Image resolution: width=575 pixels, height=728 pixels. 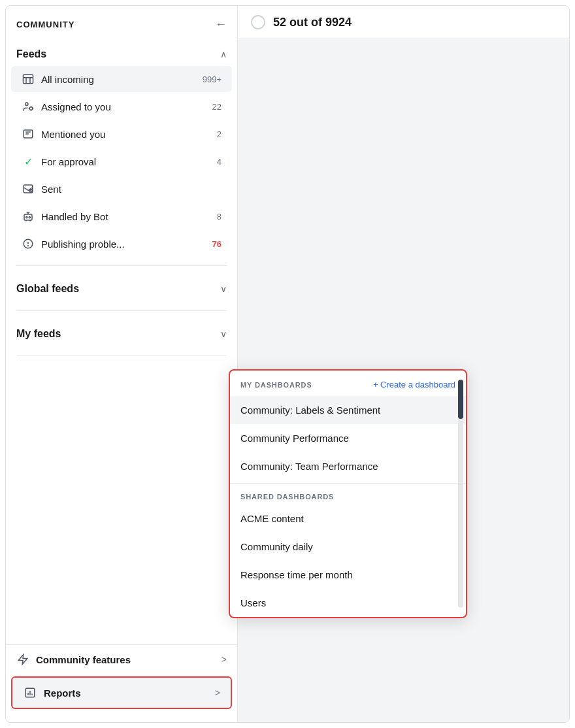 What do you see at coordinates (220, 162) in the screenshot?
I see `for-approval-badge: 4` at bounding box center [220, 162].